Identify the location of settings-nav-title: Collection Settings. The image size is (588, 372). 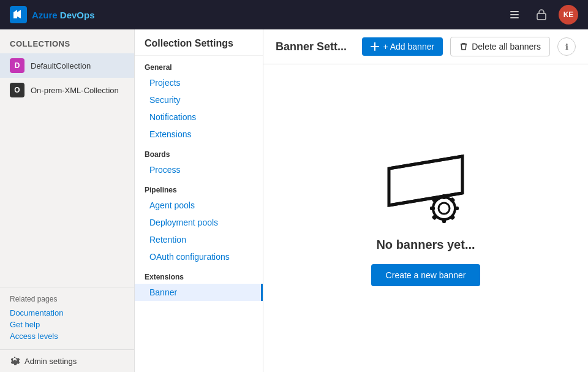
(198, 43).